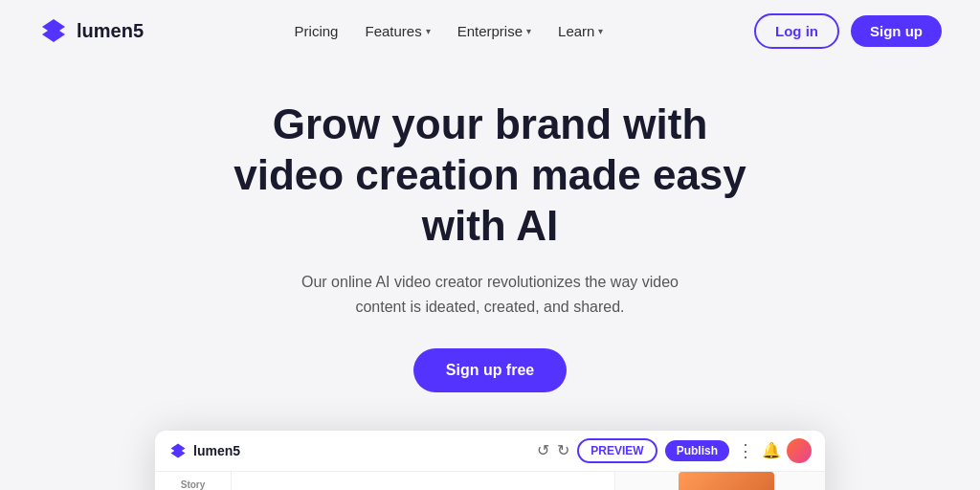  Describe the element at coordinates (317, 31) in the screenshot. I see `nav-pricing: Pricing` at that location.